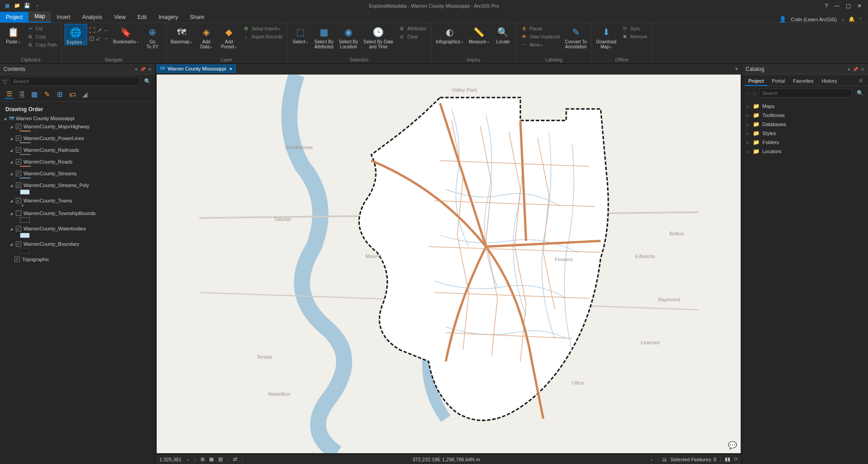  Describe the element at coordinates (235, 459) in the screenshot. I see `sb-icon-4: ⇄` at that location.